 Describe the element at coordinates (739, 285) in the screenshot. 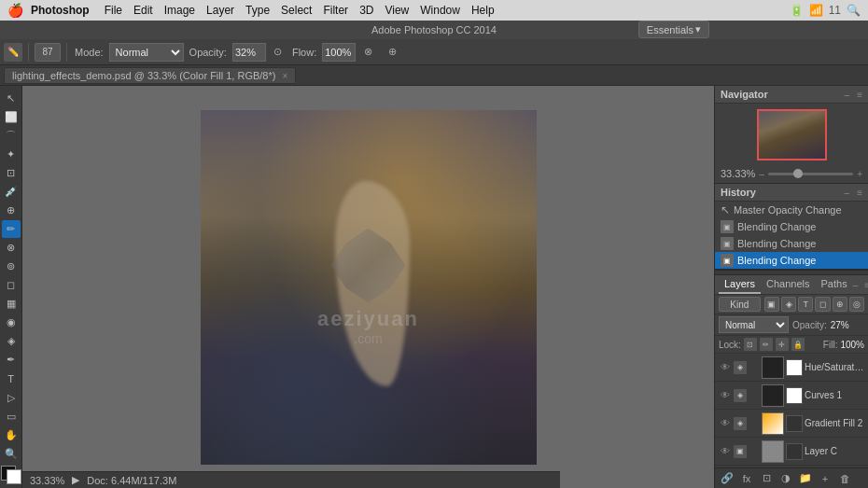

I see `tab-layers: Layers` at that location.